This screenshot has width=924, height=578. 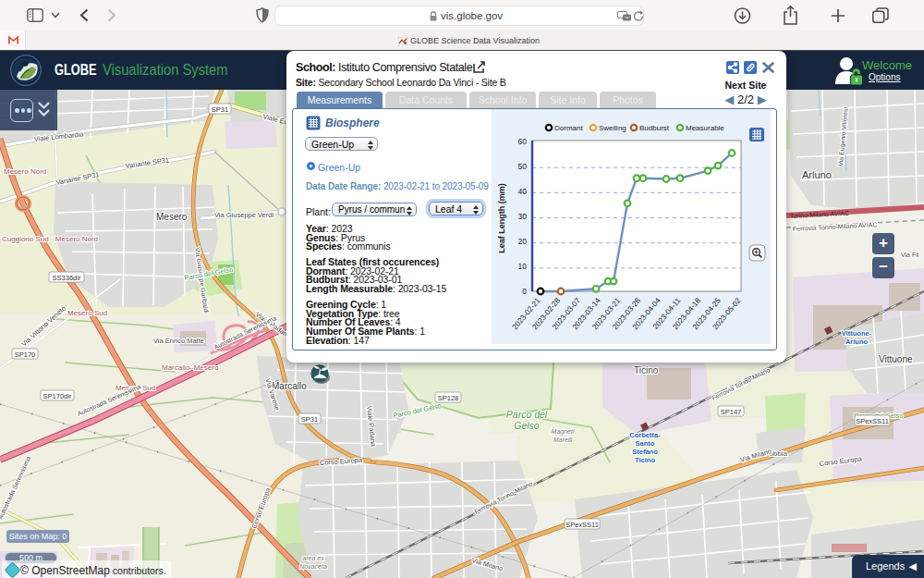 What do you see at coordinates (705, 128) in the screenshot?
I see `svg-text: Measurable` at bounding box center [705, 128].